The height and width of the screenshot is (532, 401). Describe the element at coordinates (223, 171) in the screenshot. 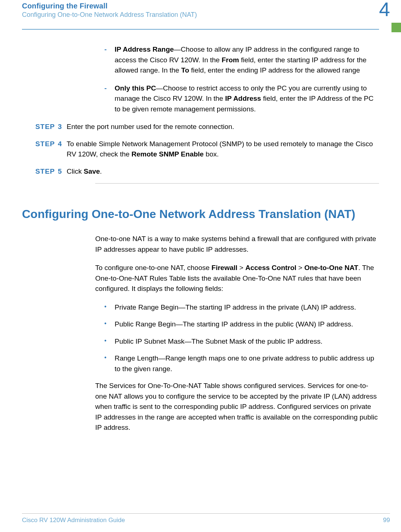

I see `step-text: Click Save.` at that location.